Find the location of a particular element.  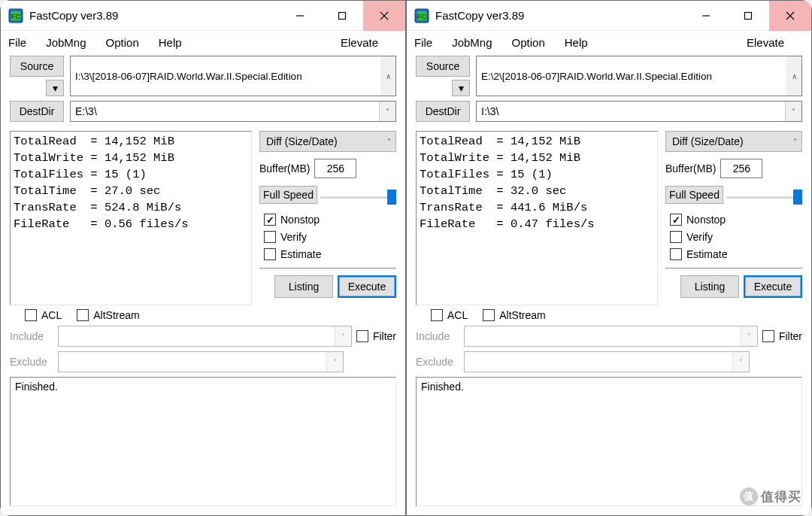

destdir-path: I:\3\ is located at coordinates (631, 111).